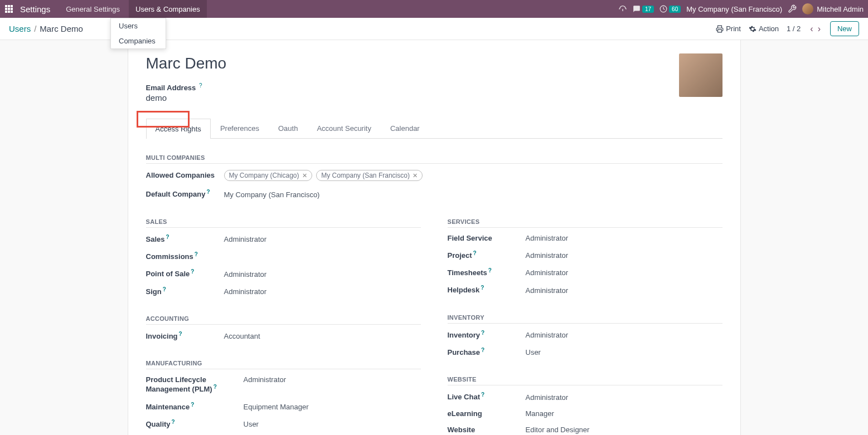 The height and width of the screenshot is (435, 868). What do you see at coordinates (792, 9) in the screenshot?
I see `debug-icon` at bounding box center [792, 9].